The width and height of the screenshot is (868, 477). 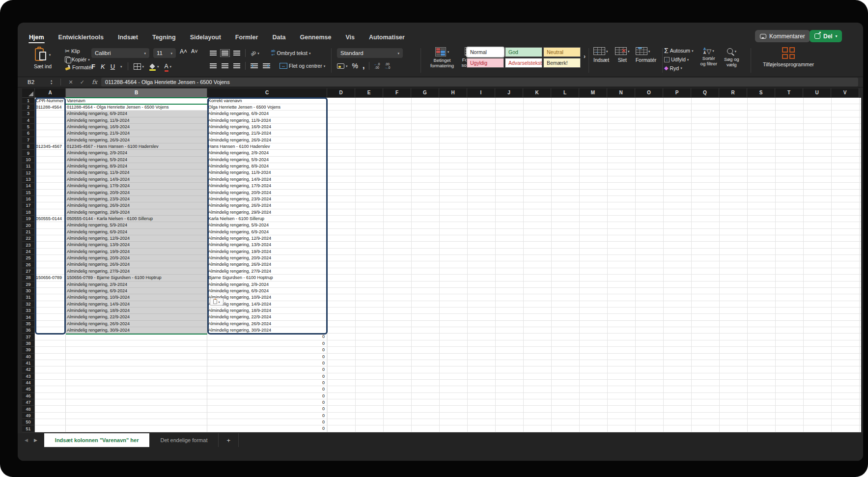 What do you see at coordinates (79, 67) in the screenshot?
I see `format-painter-button: Formatér` at bounding box center [79, 67].